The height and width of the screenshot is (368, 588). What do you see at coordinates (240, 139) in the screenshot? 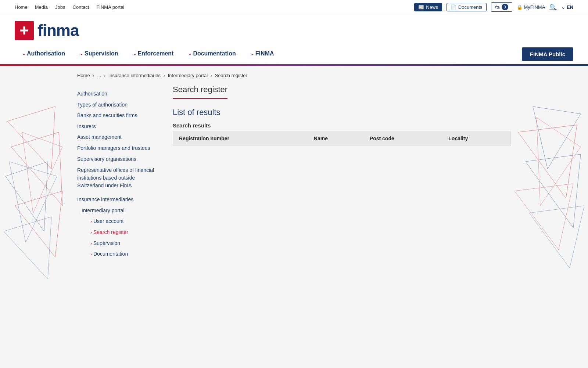
I see `col-registration: Registration number` at bounding box center [240, 139].